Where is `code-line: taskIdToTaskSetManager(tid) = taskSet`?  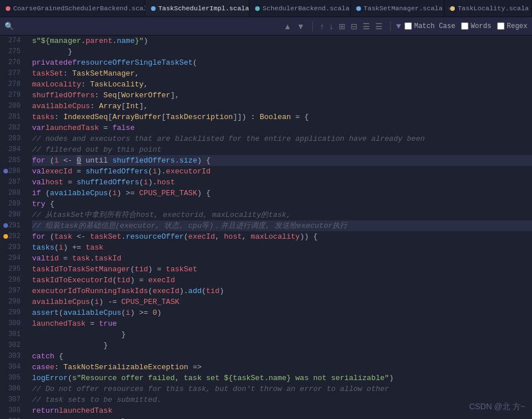
code-line: taskIdToTaskSetManager(tid) = taskSet is located at coordinates (282, 269).